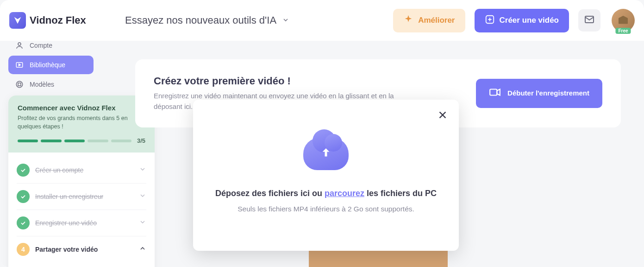 The height and width of the screenshot is (267, 644). What do you see at coordinates (589, 20) in the screenshot?
I see `mail-button` at bounding box center [589, 20].